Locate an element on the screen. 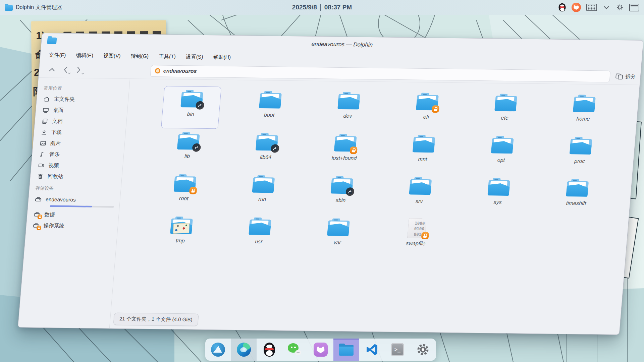  sidebar-item-label: 图片 is located at coordinates (56, 143).